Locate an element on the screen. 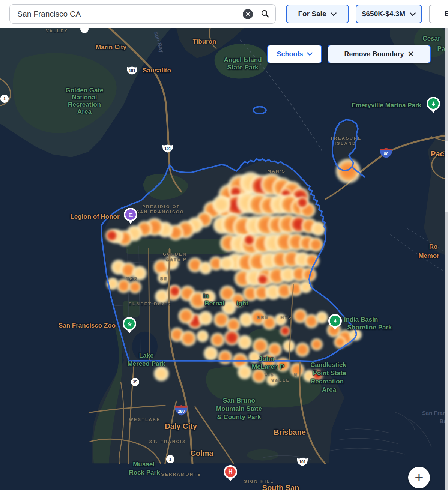  price-dropdown: $650K-$4.3M is located at coordinates (389, 14).